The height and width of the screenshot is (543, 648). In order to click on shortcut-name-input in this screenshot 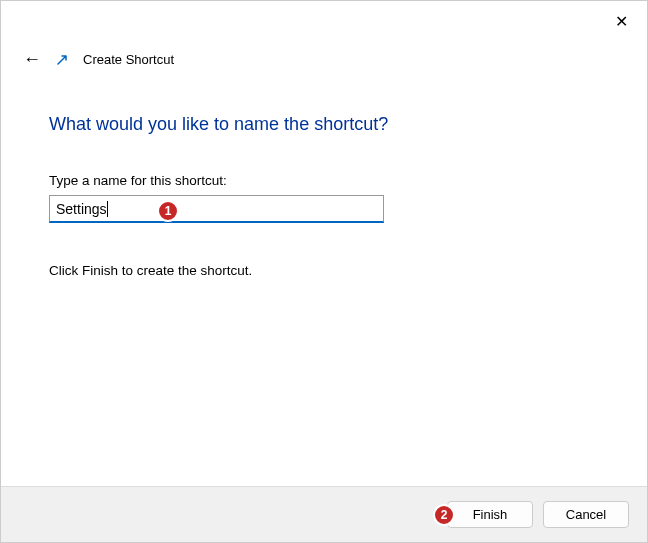, I will do `click(216, 209)`.